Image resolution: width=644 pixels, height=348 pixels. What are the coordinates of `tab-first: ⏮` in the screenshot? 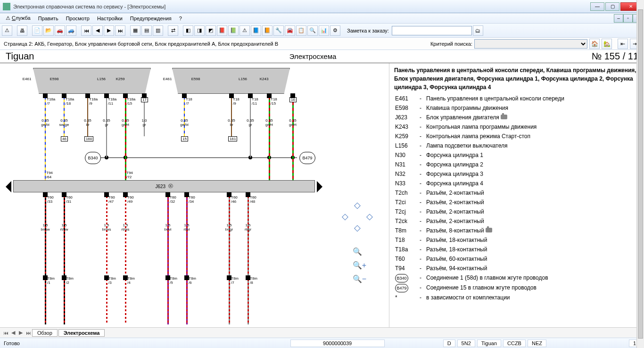 It's located at (6, 333).